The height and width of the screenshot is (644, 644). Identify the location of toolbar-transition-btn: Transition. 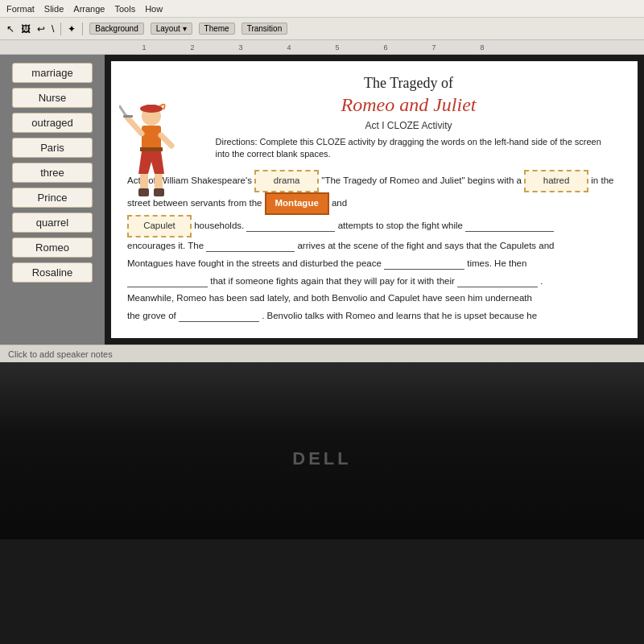
(265, 29).